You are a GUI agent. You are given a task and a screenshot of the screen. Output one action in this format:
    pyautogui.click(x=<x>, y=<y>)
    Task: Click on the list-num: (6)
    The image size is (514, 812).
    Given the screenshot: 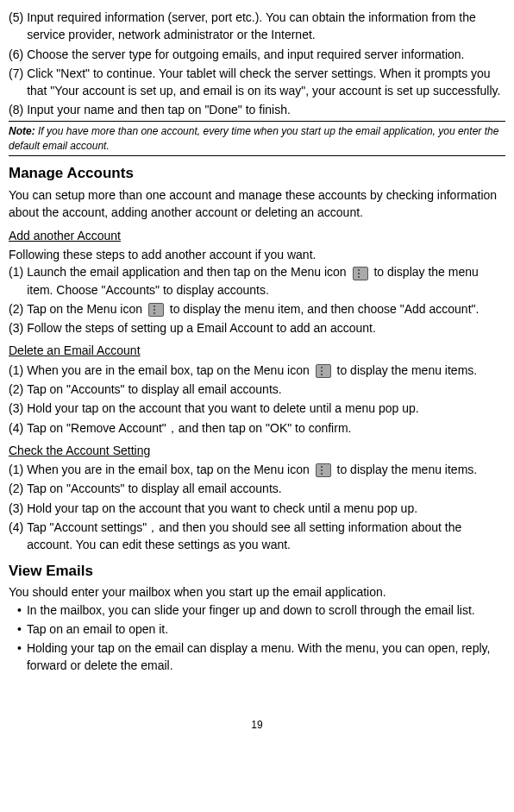 What is the action you would take?
    pyautogui.click(x=17, y=54)
    